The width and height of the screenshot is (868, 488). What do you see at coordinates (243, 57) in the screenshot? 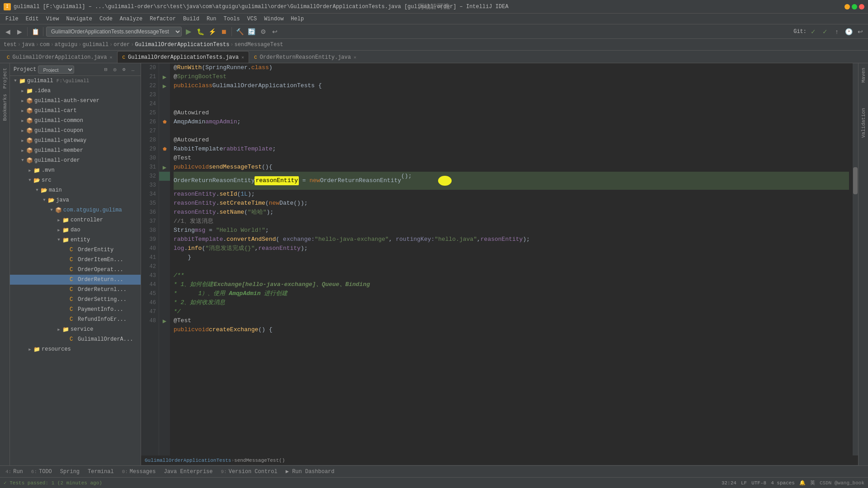
I see `tab-close-2: ✕` at bounding box center [243, 57].